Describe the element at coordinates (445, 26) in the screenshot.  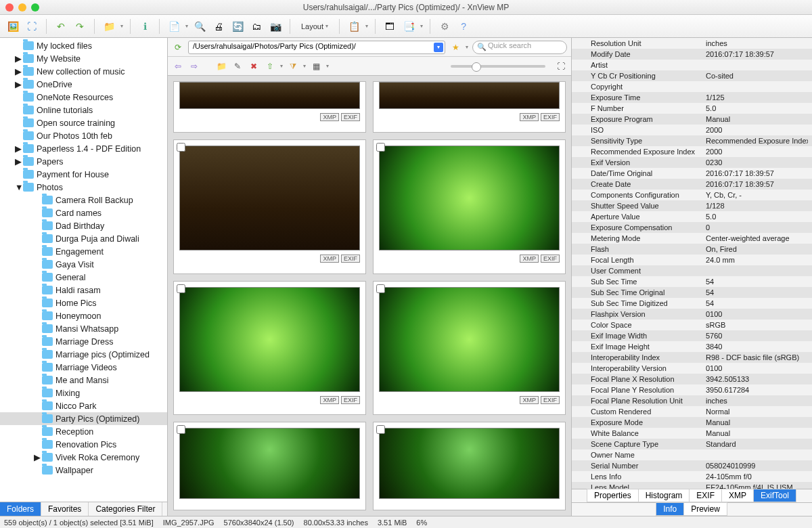
I see `settings-icon: ⚙` at that location.